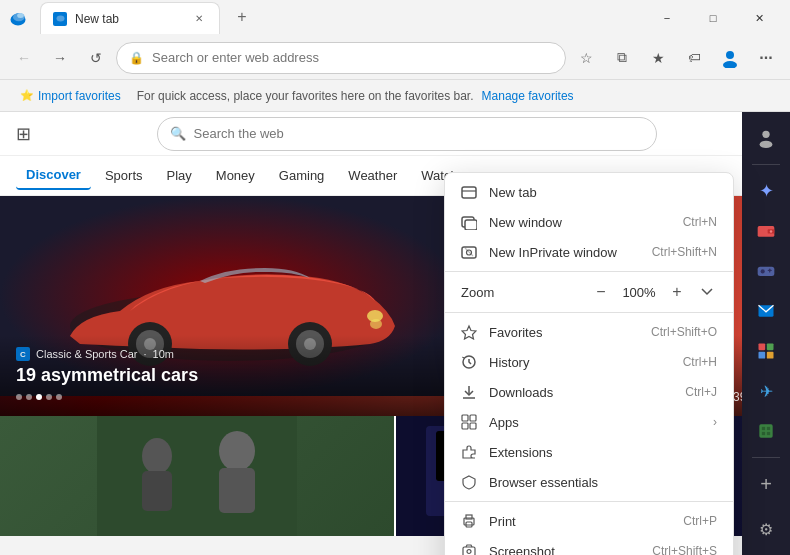 The image size is (790, 555). What do you see at coordinates (713, 18) in the screenshot?
I see `maximize-button: □` at bounding box center [713, 18].